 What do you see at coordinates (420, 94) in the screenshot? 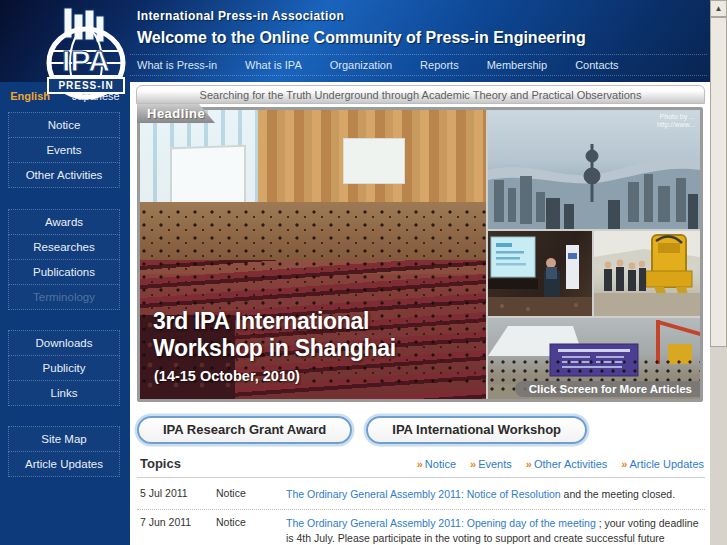
I see `tagline-banner: Searching for the Truth Underground thro…` at bounding box center [420, 94].